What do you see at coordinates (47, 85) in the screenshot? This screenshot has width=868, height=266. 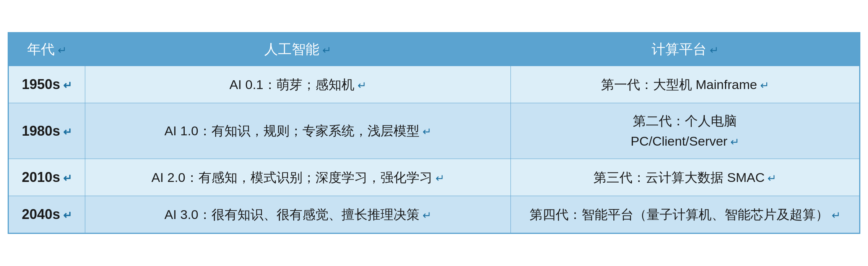 I see `era-1950s: 1950s ↵` at bounding box center [47, 85].